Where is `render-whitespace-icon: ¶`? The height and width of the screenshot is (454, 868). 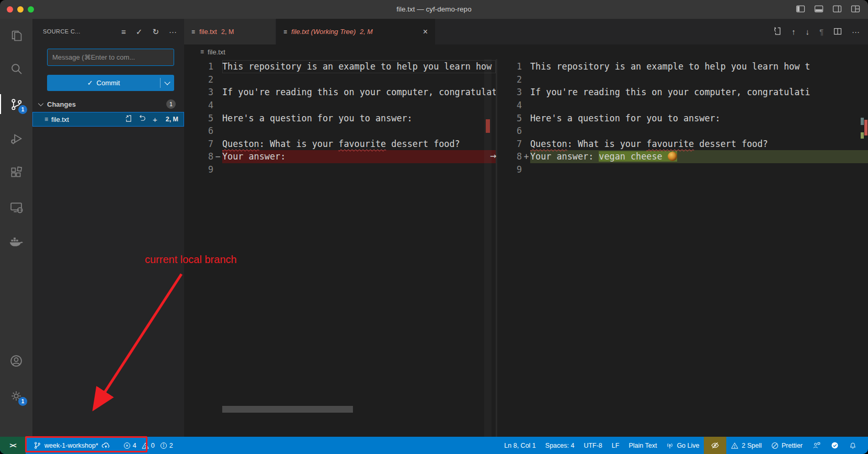
render-whitespace-icon: ¶ is located at coordinates (821, 31).